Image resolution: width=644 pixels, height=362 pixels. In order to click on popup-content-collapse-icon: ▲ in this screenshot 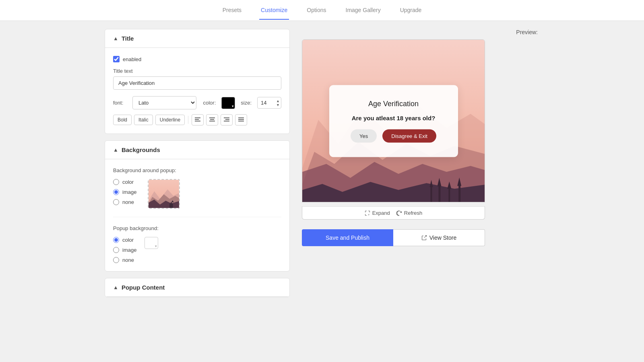, I will do `click(116, 287)`.